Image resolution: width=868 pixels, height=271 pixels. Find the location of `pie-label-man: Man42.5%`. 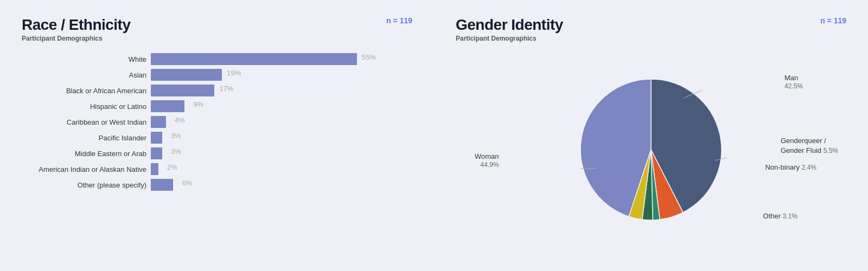

pie-label-man: Man42.5% is located at coordinates (794, 82).